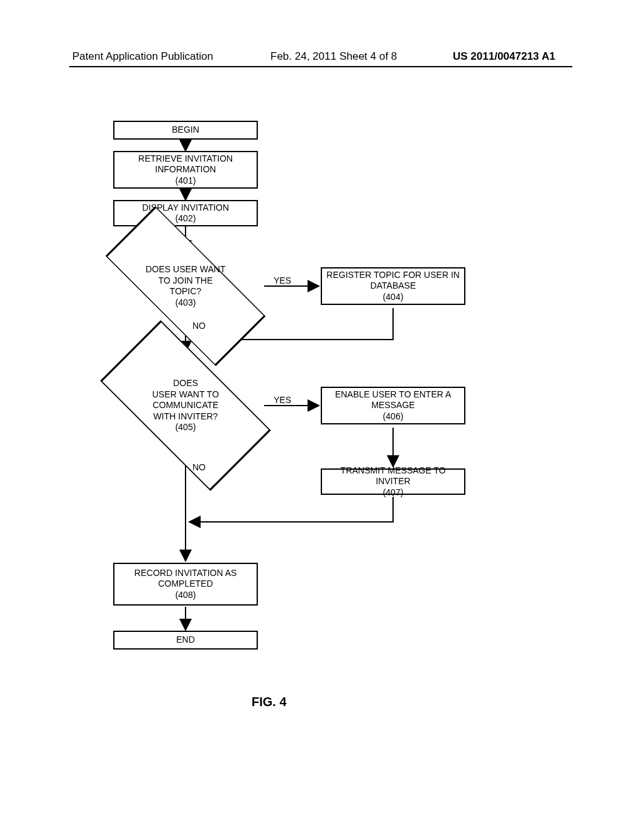 This screenshot has width=644, height=830. Describe the element at coordinates (321, 67) in the screenshot. I see `header-rule` at that location.